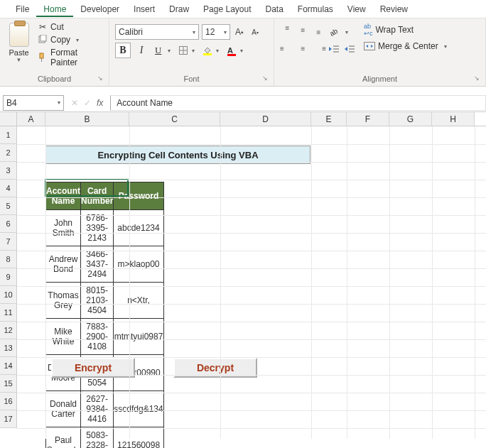 The width and height of the screenshot is (486, 448). What do you see at coordinates (298, 103) in the screenshot?
I see `formula-input: Account Name` at bounding box center [298, 103].